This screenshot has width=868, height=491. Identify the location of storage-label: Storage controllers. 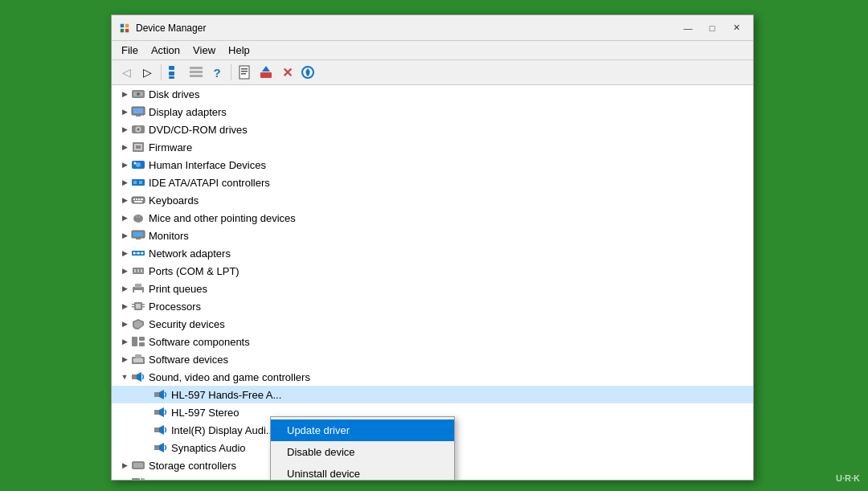
(193, 466).